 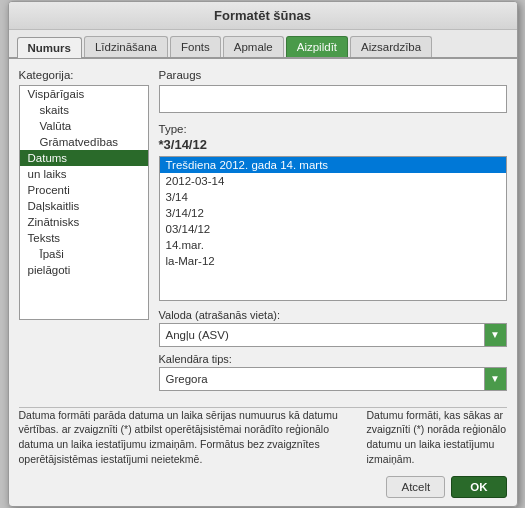 I want to click on footer-text-left: Datuma formāti parāda datuma un laika sē…, so click(x=188, y=438).